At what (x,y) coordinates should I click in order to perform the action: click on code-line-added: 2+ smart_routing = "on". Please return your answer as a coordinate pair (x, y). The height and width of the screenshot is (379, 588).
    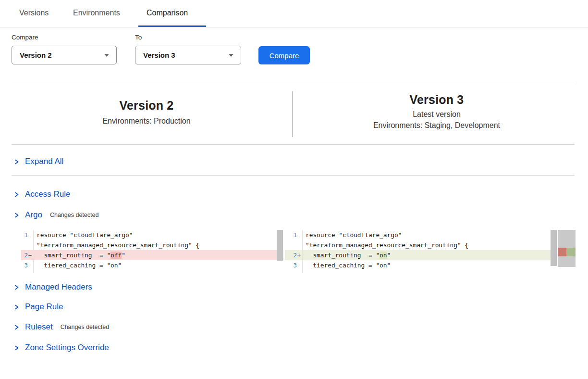
    Looking at the image, I should click on (418, 255).